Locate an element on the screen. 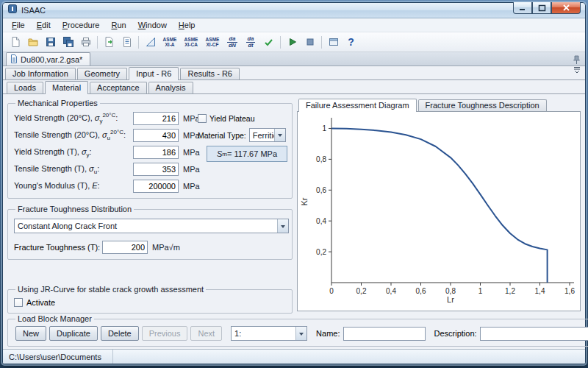  svg-text: 1 is located at coordinates (481, 291).